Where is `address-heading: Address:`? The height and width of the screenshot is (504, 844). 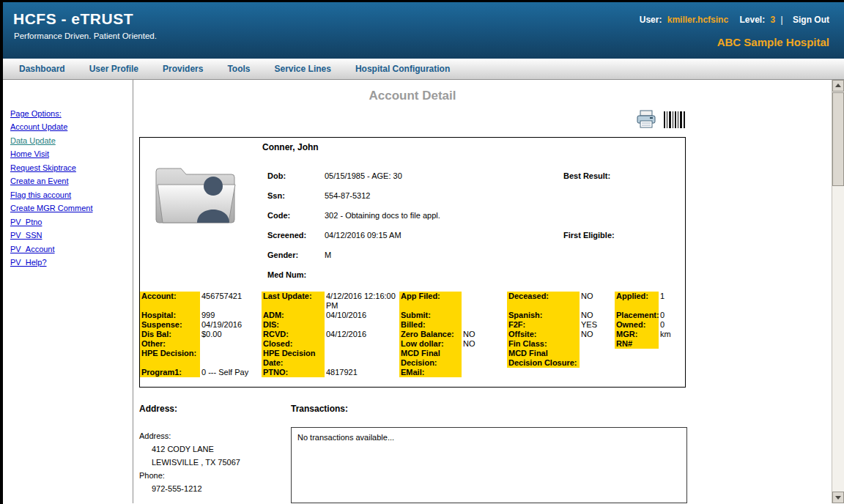 address-heading: Address: is located at coordinates (158, 409).